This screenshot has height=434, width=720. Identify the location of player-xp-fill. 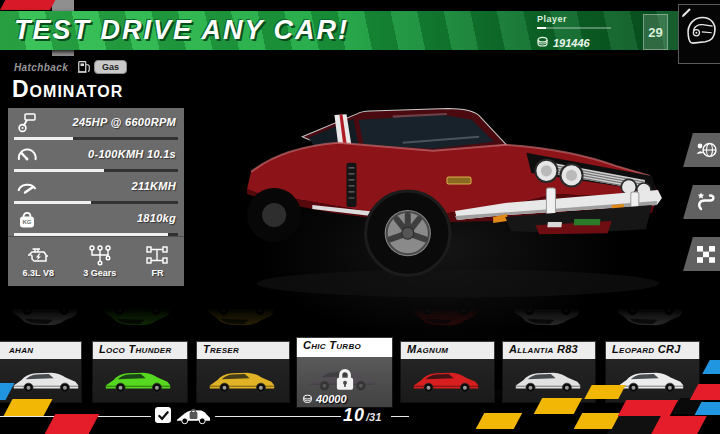
(542, 28).